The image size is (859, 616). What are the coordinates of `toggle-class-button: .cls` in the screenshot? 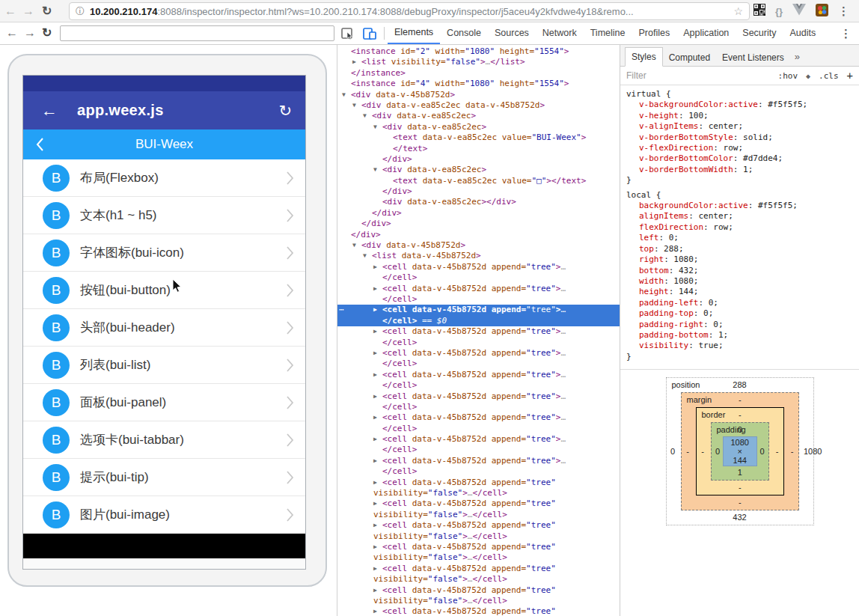 It's located at (829, 76).